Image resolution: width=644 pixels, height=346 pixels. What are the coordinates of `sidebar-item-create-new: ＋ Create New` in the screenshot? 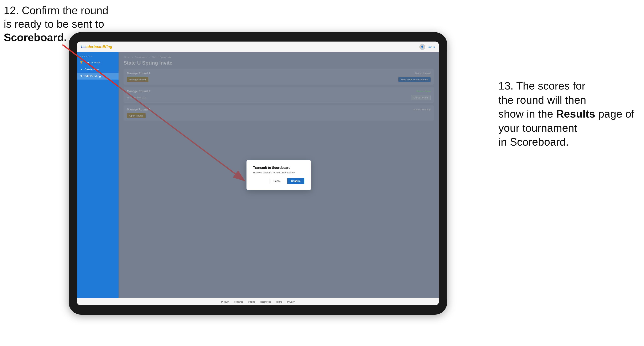 It's located at (98, 69).